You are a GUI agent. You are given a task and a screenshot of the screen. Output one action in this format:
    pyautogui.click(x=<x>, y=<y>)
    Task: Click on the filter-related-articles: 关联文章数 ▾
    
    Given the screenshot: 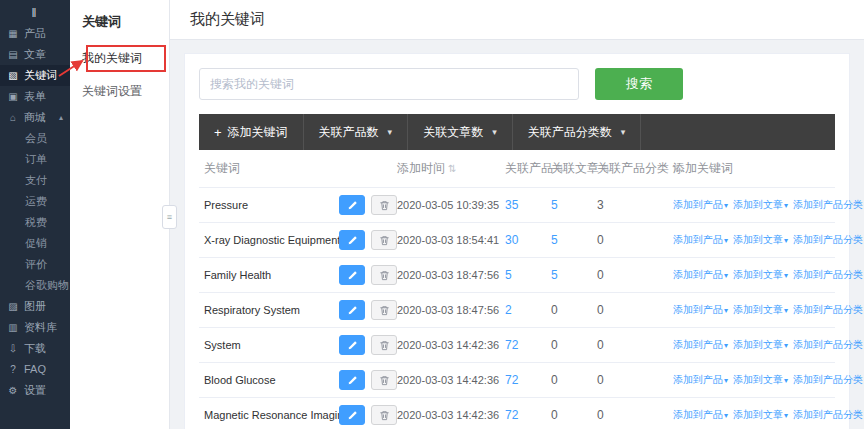 What is the action you would take?
    pyautogui.click(x=460, y=132)
    